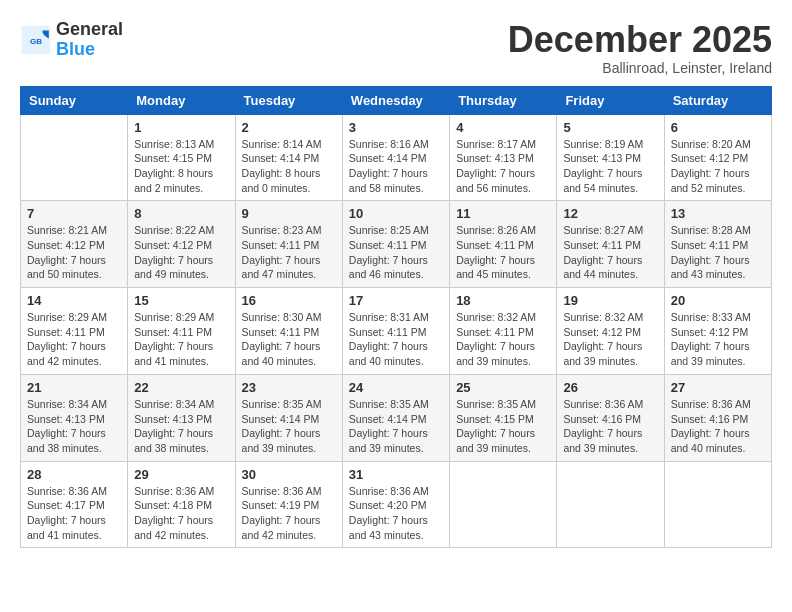 The width and height of the screenshot is (792, 612). What do you see at coordinates (396, 48) in the screenshot?
I see `page-header: GB General Blue December 2025 Ballinroad…` at bounding box center [396, 48].